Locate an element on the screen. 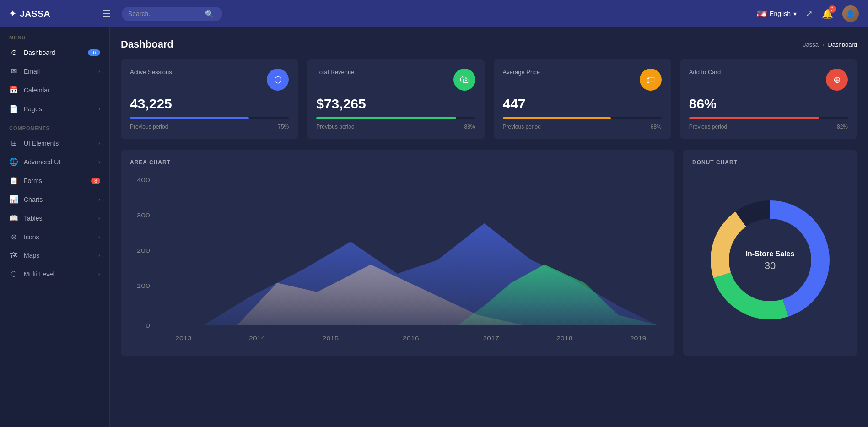 The height and width of the screenshot is (427, 868). svg-text: 2017 is located at coordinates (491, 338).